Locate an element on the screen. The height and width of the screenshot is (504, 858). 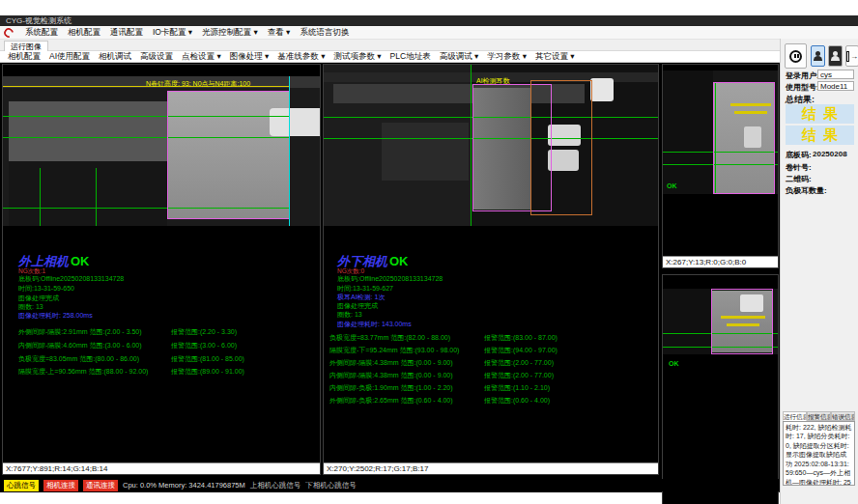
alarm-range: 报警范围:(94.00 - 97.00) is located at coordinates (521, 350).